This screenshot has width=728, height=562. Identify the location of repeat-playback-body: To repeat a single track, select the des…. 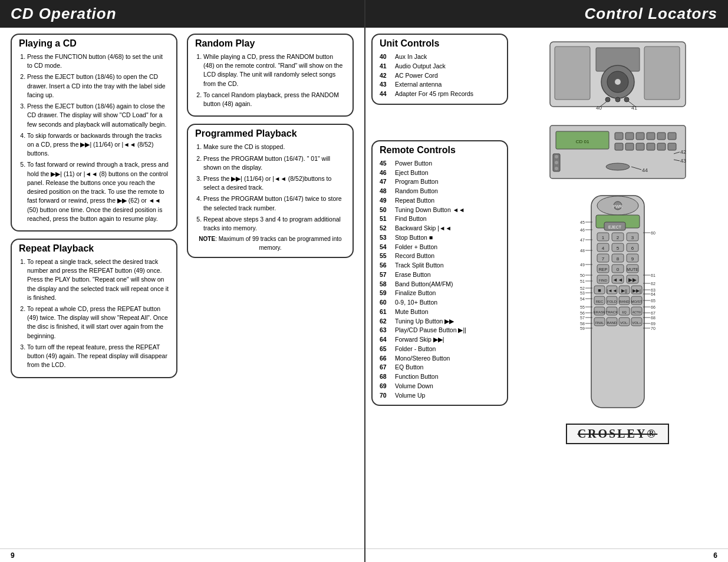
(94, 313).